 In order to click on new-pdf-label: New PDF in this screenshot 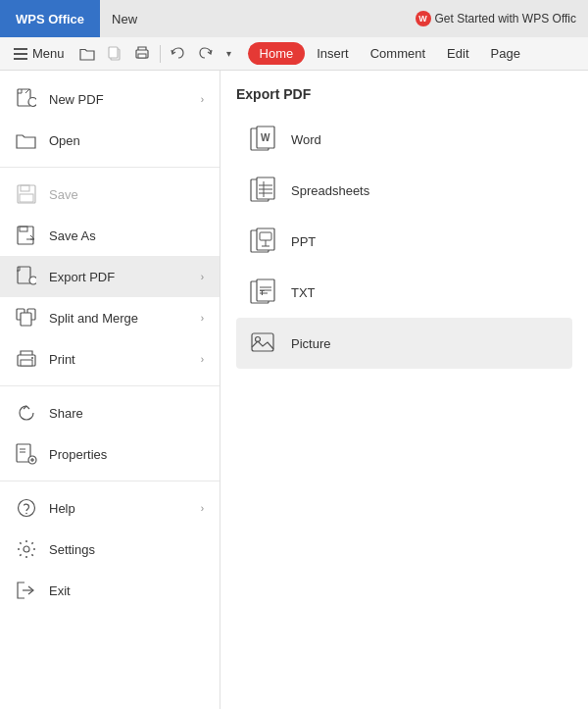, I will do `click(120, 100)`.